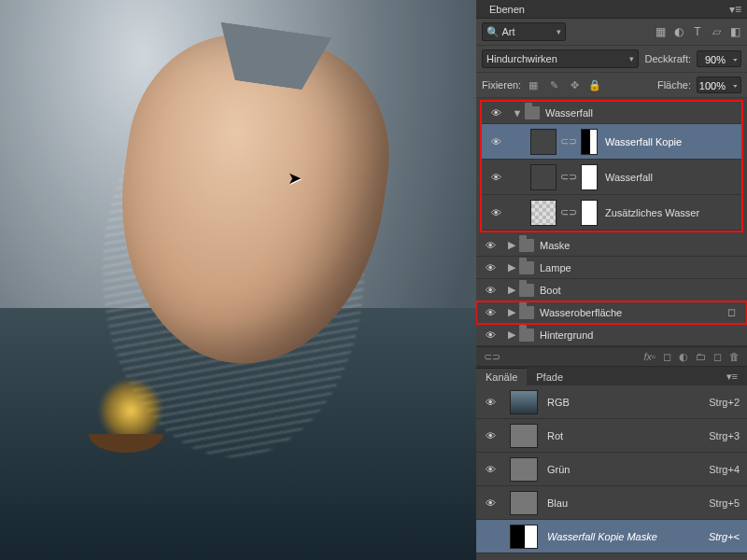 Image resolution: width=747 pixels, height=560 pixels. What do you see at coordinates (734, 357) in the screenshot?
I see `trash-icon: 🗑` at bounding box center [734, 357].